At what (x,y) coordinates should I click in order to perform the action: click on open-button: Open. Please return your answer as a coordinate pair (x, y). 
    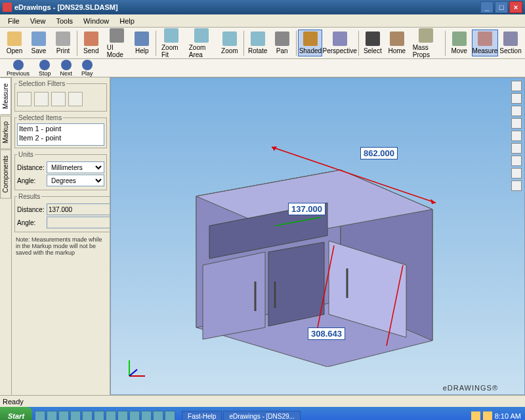
    Looking at the image, I should click on (14, 43).